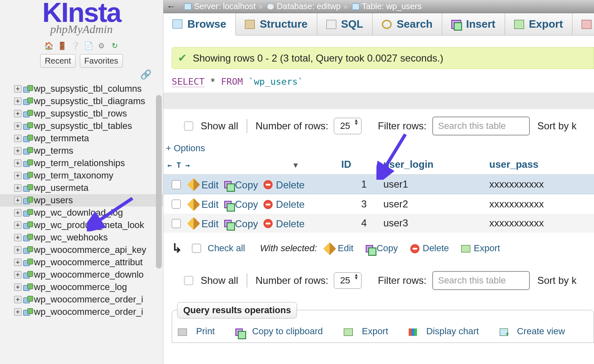  Describe the element at coordinates (75, 46) in the screenshot. I see `help-icon: ❔` at that location.